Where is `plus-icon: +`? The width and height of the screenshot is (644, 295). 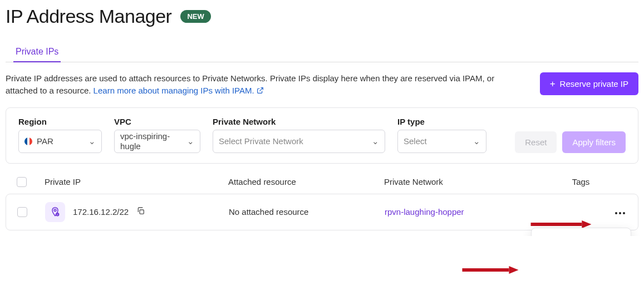 plus-icon: + is located at coordinates (553, 83).